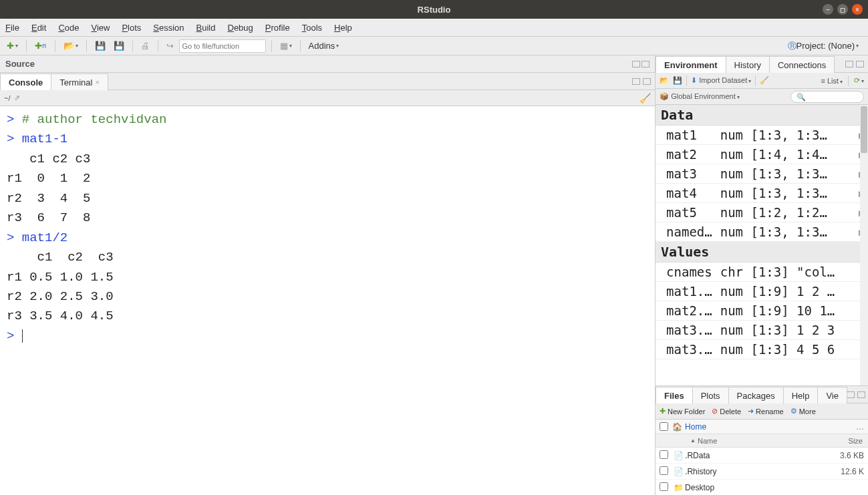 The image size is (868, 495). I want to click on tab-help: Help, so click(801, 395).